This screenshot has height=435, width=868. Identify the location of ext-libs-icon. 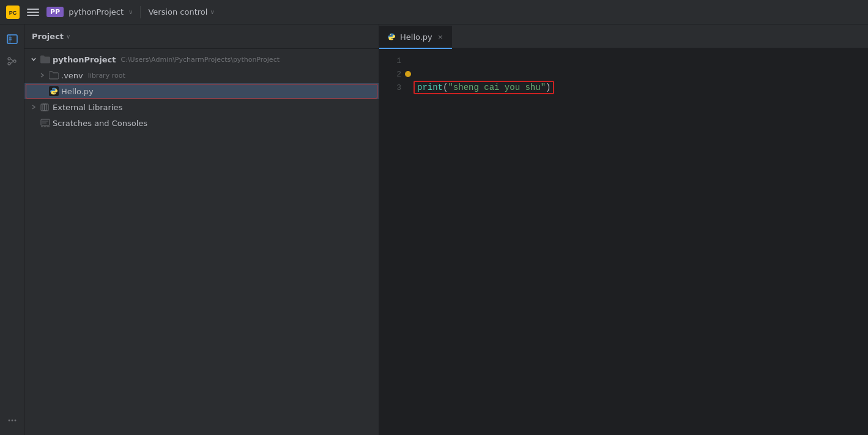
(45, 107).